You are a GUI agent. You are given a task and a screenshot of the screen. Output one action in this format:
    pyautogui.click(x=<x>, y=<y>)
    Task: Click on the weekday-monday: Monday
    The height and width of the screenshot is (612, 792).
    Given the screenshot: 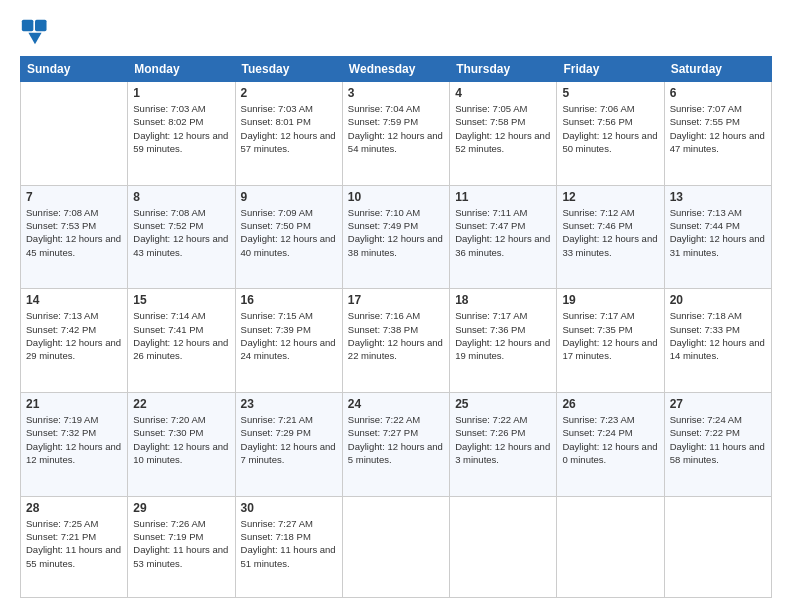 What is the action you would take?
    pyautogui.click(x=182, y=70)
    